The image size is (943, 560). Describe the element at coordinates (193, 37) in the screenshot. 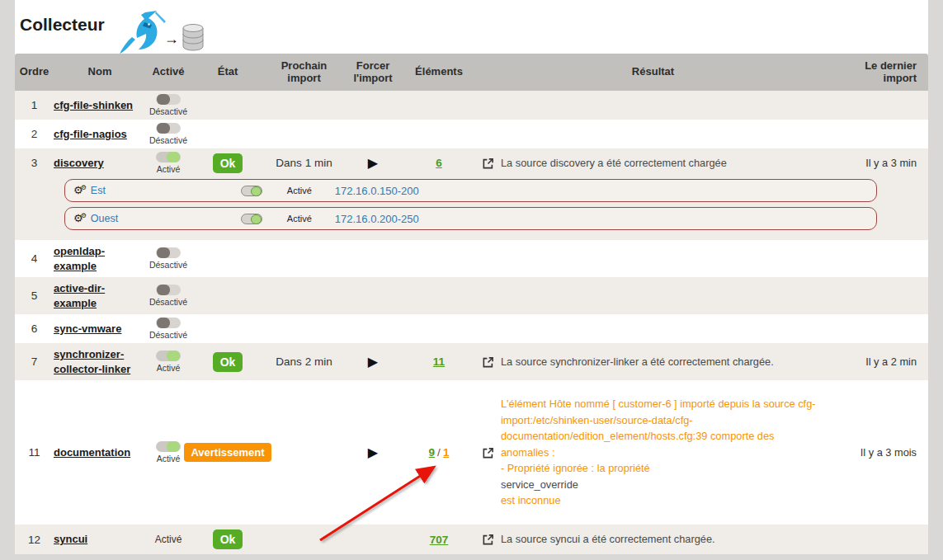

I see `database-icon` at that location.